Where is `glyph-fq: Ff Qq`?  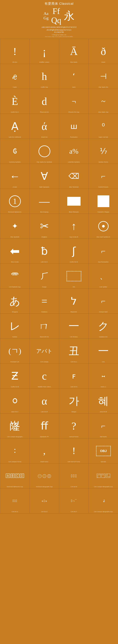 glyph-fq: Ff Qq is located at coordinates (56, 16).